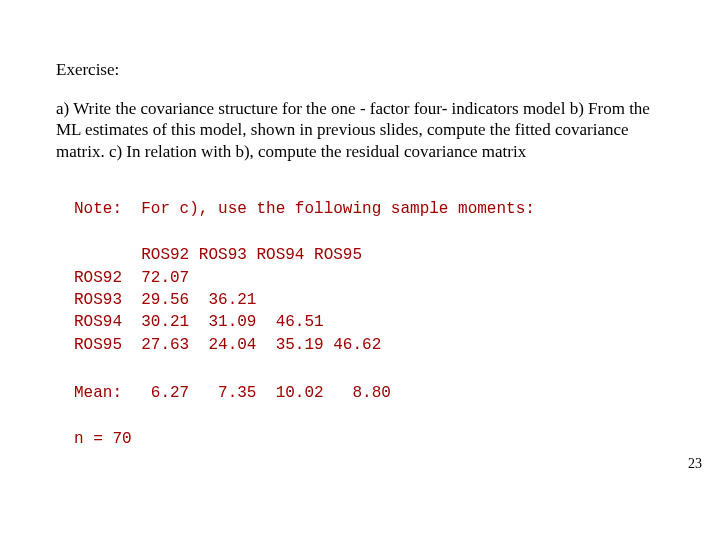 This screenshot has height=540, width=720. What do you see at coordinates (369, 393) in the screenshot?
I see `mean-line: Mean: 6.27 7.35 10.02 8.80` at bounding box center [369, 393].